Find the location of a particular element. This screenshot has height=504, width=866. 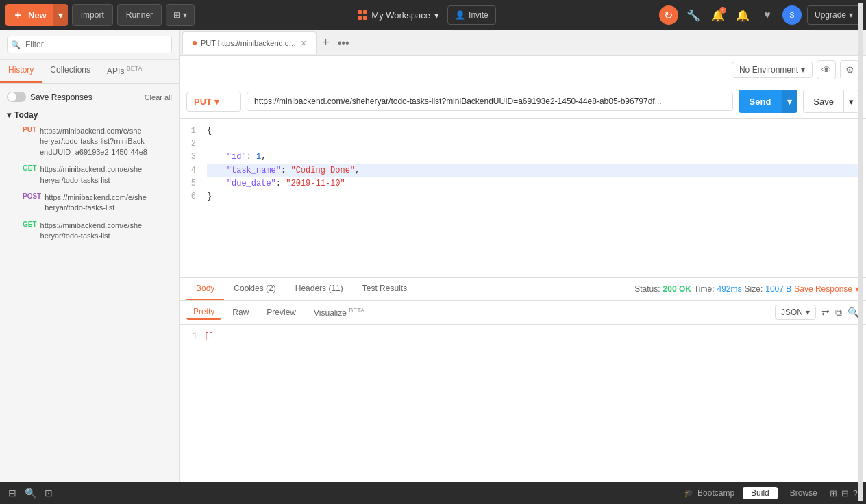

request-tab: PUT https://minibackend.com/e/she... × is located at coordinates (249, 42).